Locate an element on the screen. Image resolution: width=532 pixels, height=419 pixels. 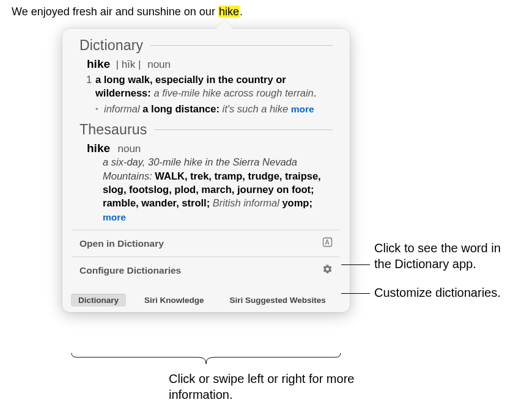
dictionary-app-icon is located at coordinates (328, 243).